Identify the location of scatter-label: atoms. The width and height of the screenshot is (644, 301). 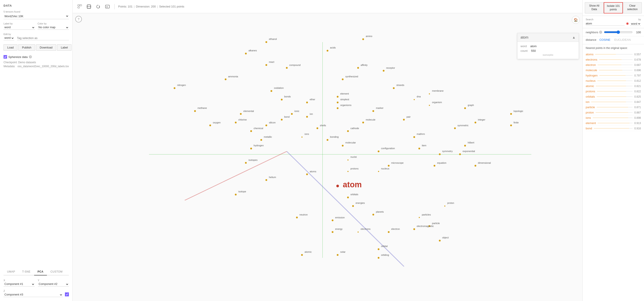
(313, 171).